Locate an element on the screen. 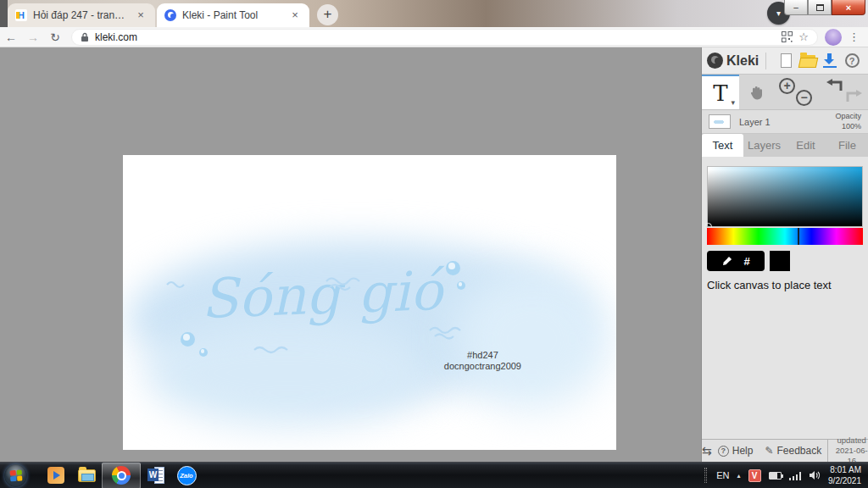 The image size is (868, 488). new-image-button is located at coordinates (786, 61).